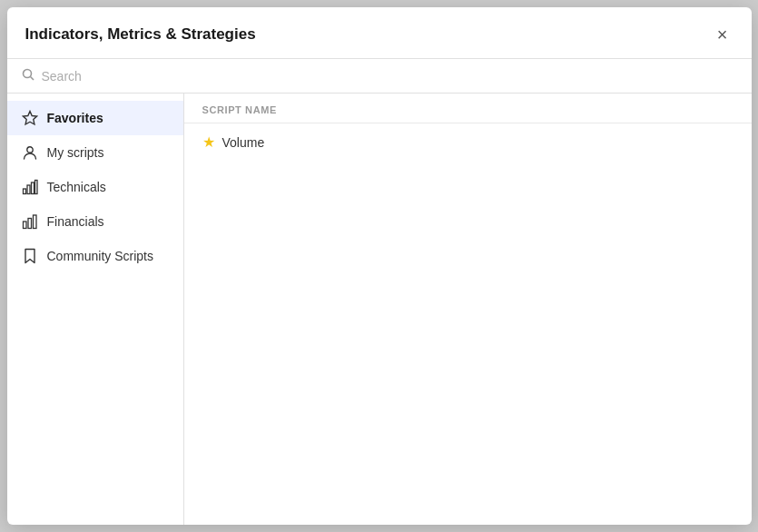 This screenshot has height=532, width=758. Describe the element at coordinates (76, 153) in the screenshot. I see `sidebar-item-my-scripts-label: My scripts` at that location.